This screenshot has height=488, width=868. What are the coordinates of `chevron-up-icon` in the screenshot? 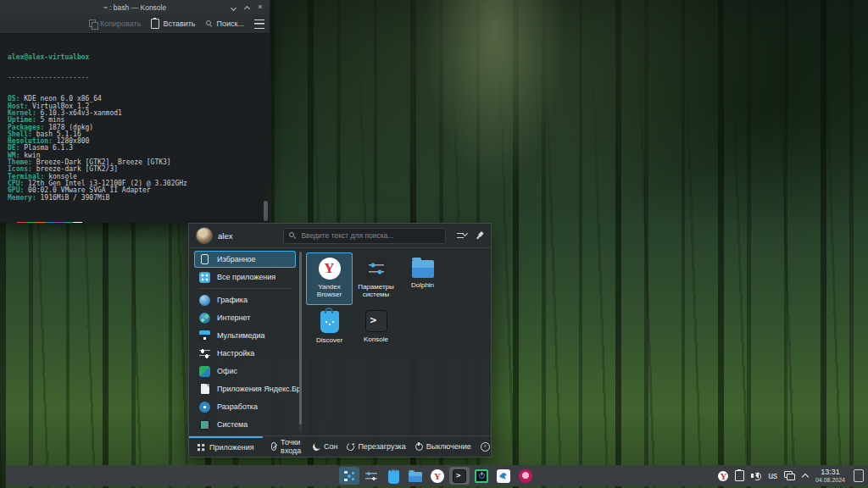 It's located at (248, 7).